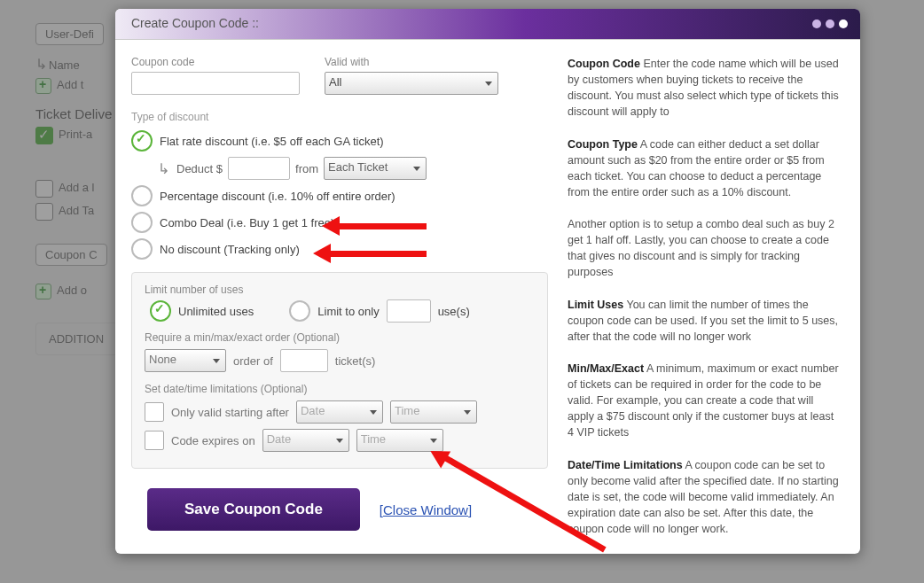  Describe the element at coordinates (434, 412) in the screenshot. I see `valid-after-time: Time` at that location.